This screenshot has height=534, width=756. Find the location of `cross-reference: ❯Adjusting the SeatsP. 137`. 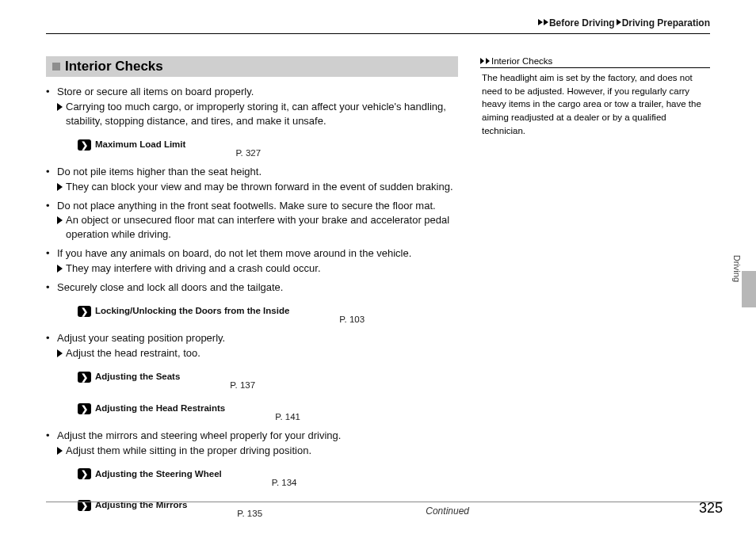

cross-reference: ❯Adjusting the SeatsP. 137 is located at coordinates (268, 377).